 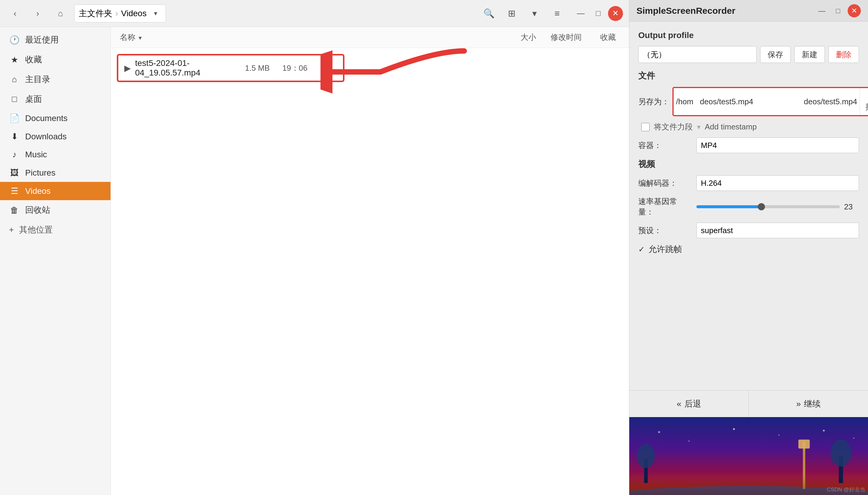 I want to click on background-preview: CSDN @好去当, so click(x=749, y=456).